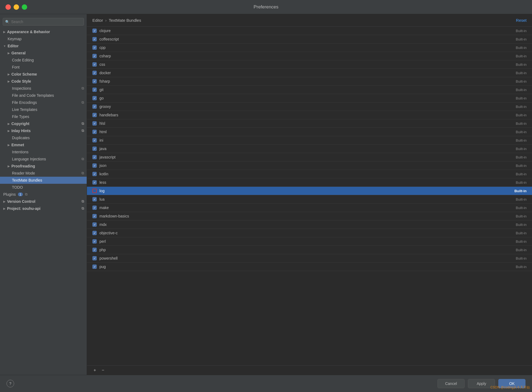 The image size is (532, 392). What do you see at coordinates (309, 56) in the screenshot?
I see `bundle-row: csharpBuilt-in` at bounding box center [309, 56].